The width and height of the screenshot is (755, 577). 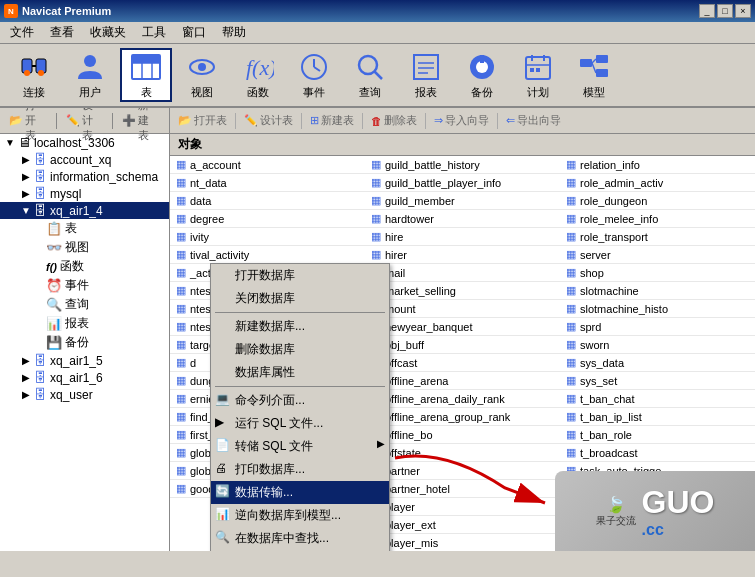 What do you see at coordinates (300, 298) in the screenshot?
I see `ctx-close-db: 关闭数据库` at bounding box center [300, 298].